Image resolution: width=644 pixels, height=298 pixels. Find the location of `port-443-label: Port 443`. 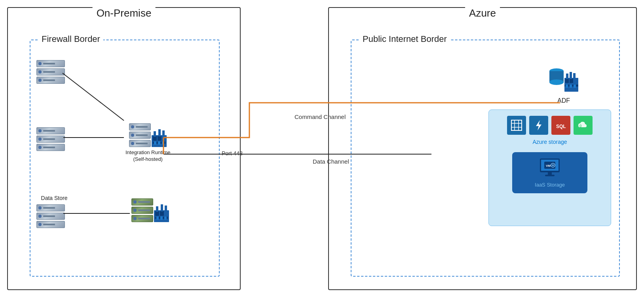

port-443-label: Port 443 is located at coordinates (232, 153).